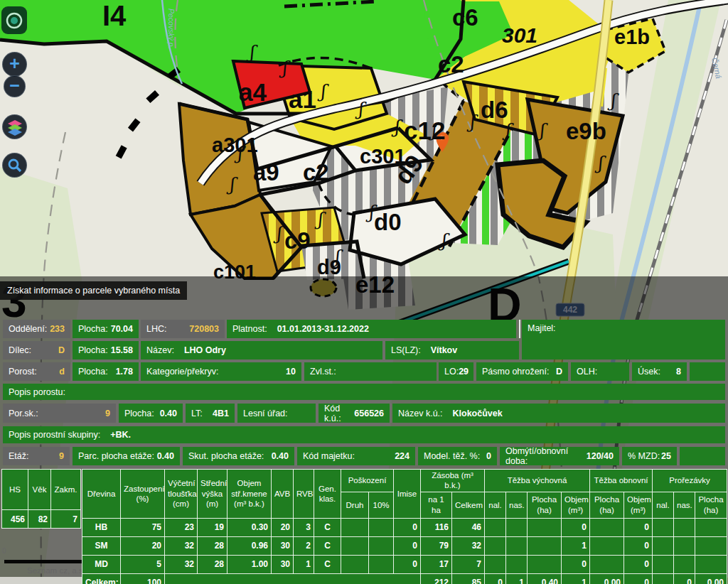  I want to click on table-row: 456 82 7, so click(41, 519).